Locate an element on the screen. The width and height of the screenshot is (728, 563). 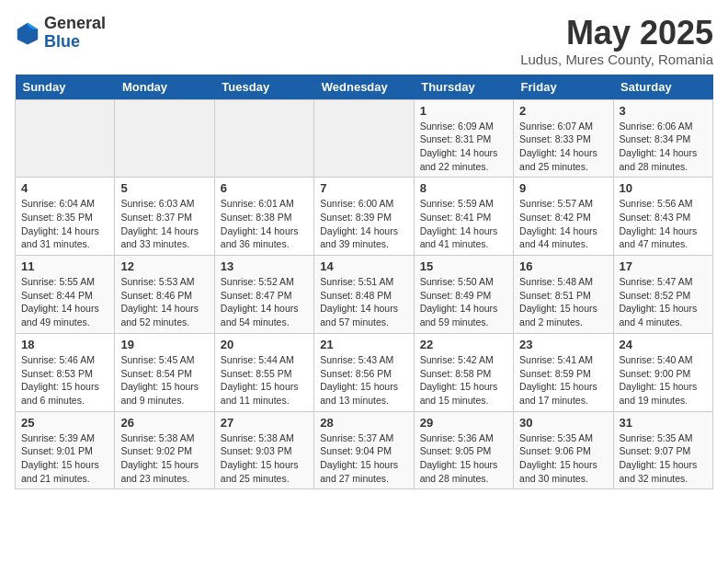
calendar-day-cell: 3Sunrise: 6:06 AMSunset: 8:34 PMDaylight… is located at coordinates (663, 138).